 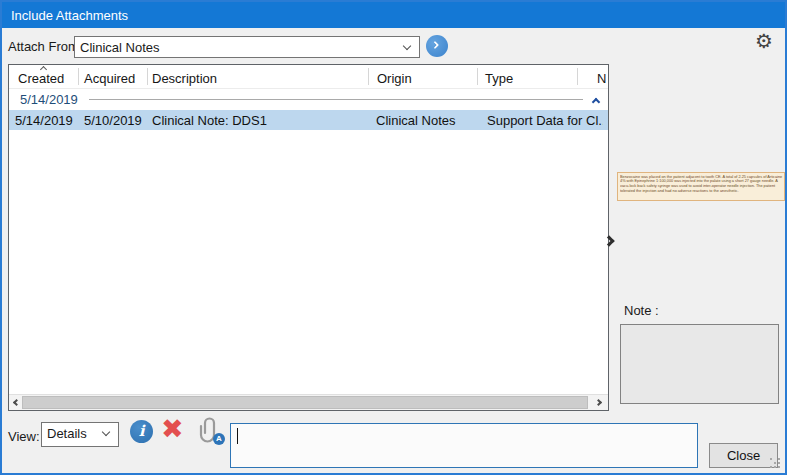 What do you see at coordinates (744, 456) in the screenshot?
I see `close-button: Close` at bounding box center [744, 456].